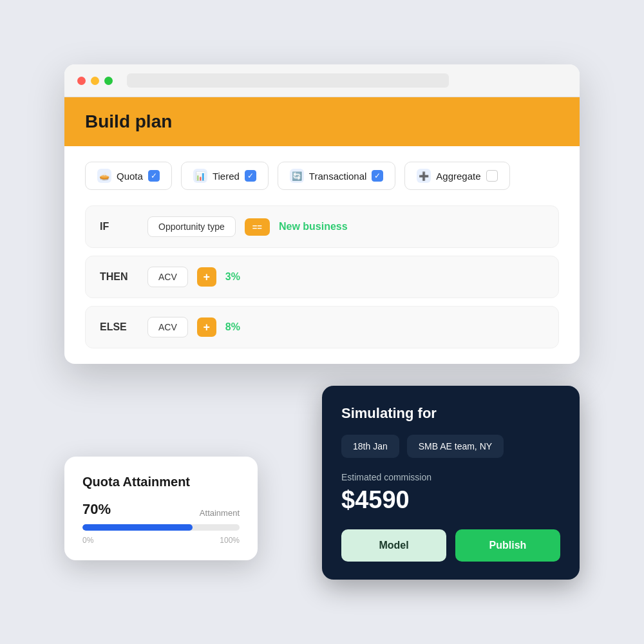 This screenshot has width=644, height=644. I want to click on quota-icon: 🥧, so click(104, 176).